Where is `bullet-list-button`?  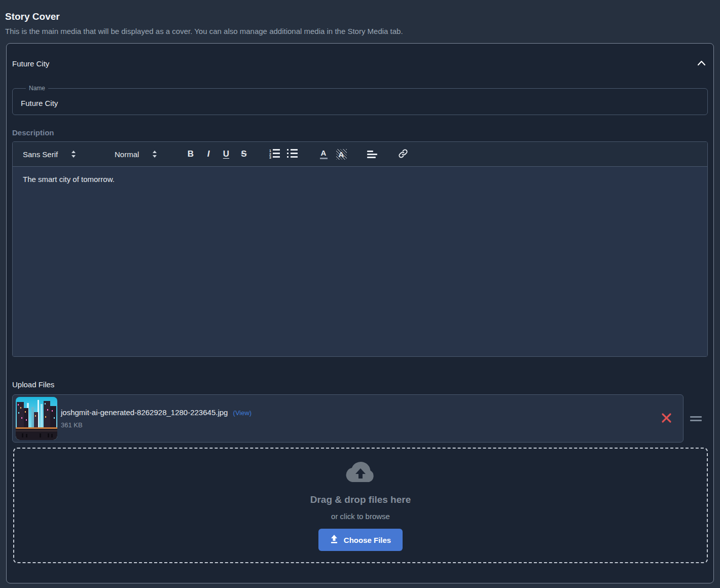 bullet-list-button is located at coordinates (293, 154).